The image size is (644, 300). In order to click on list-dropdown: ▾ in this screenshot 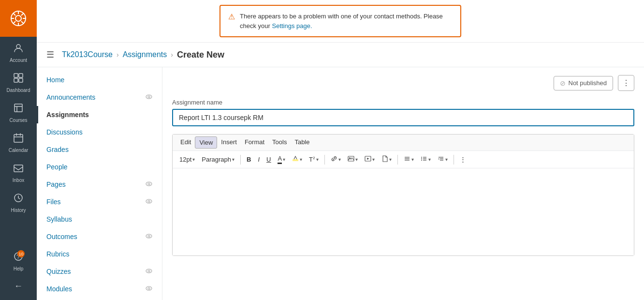, I will do `click(425, 160)`.